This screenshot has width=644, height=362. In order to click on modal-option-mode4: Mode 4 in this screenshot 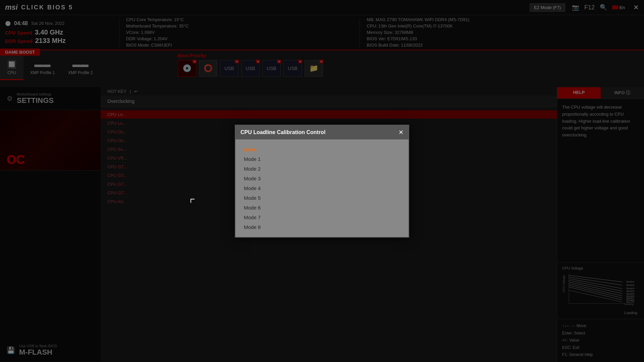, I will do `click(322, 188)`.